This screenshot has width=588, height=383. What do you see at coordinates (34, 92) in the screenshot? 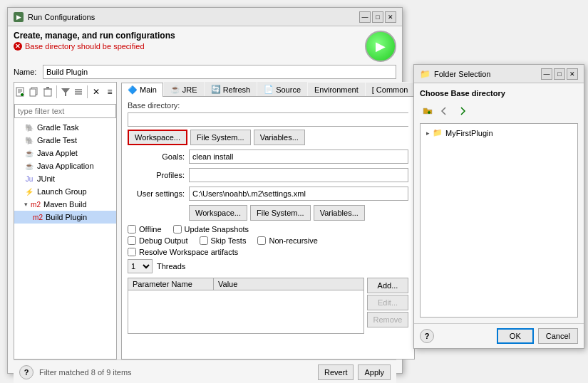
I see `duplicate-config-button` at bounding box center [34, 92].